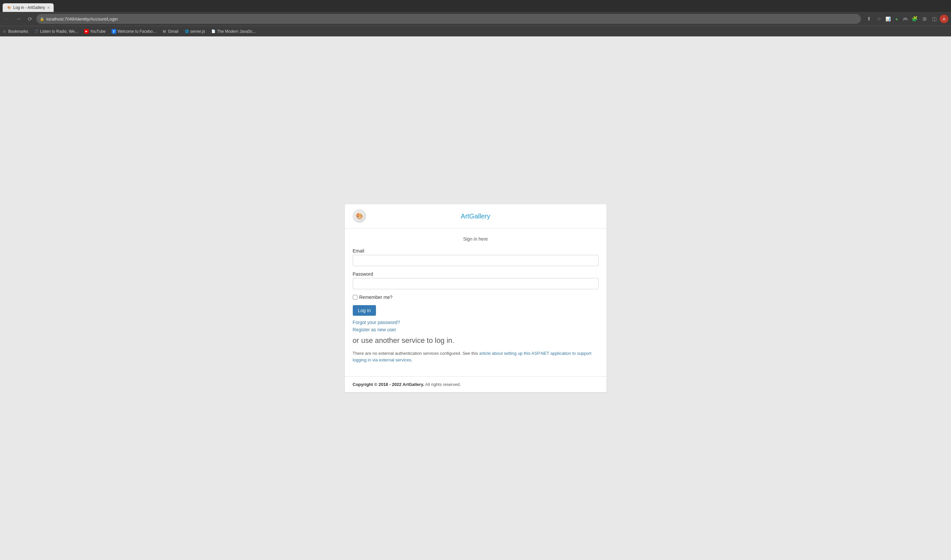  What do you see at coordinates (19, 19) in the screenshot?
I see `forward-button: →` at bounding box center [19, 19].